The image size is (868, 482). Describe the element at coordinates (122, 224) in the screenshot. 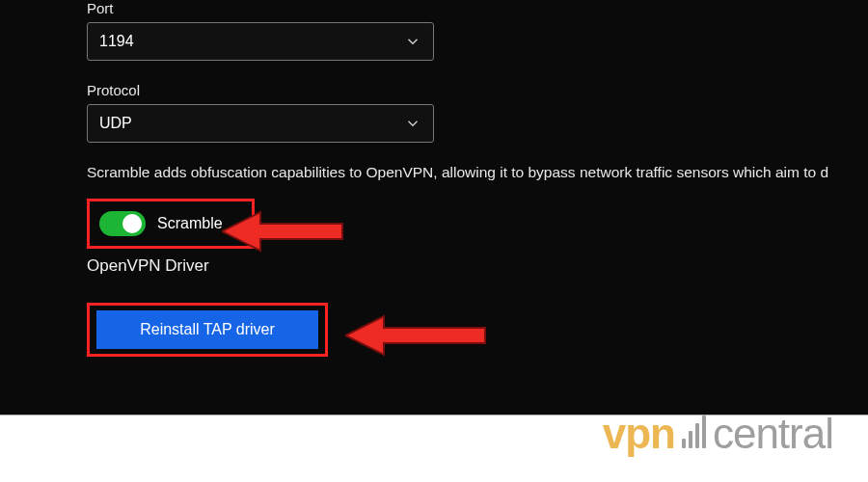

I see `scramble-toggle` at that location.